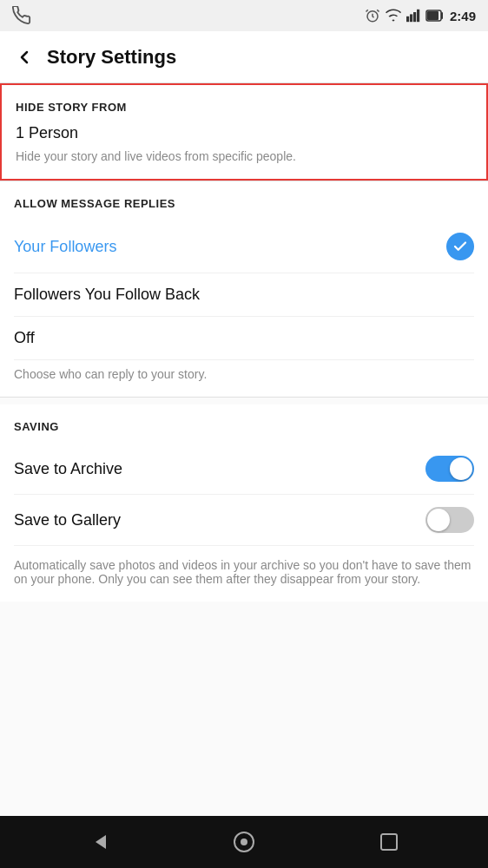 The height and width of the screenshot is (868, 488). I want to click on hide-story-header: HIDE STORY FROM, so click(244, 108).